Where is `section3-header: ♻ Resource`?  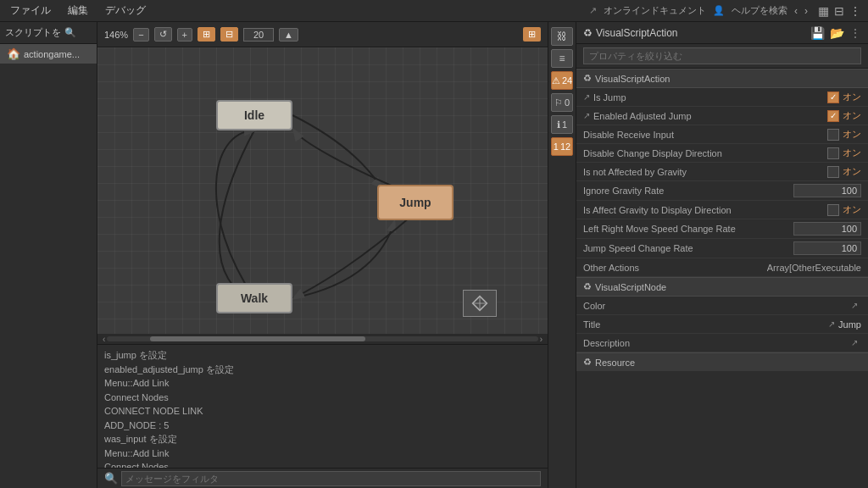
section3-header: ♻ Resource is located at coordinates (722, 362).